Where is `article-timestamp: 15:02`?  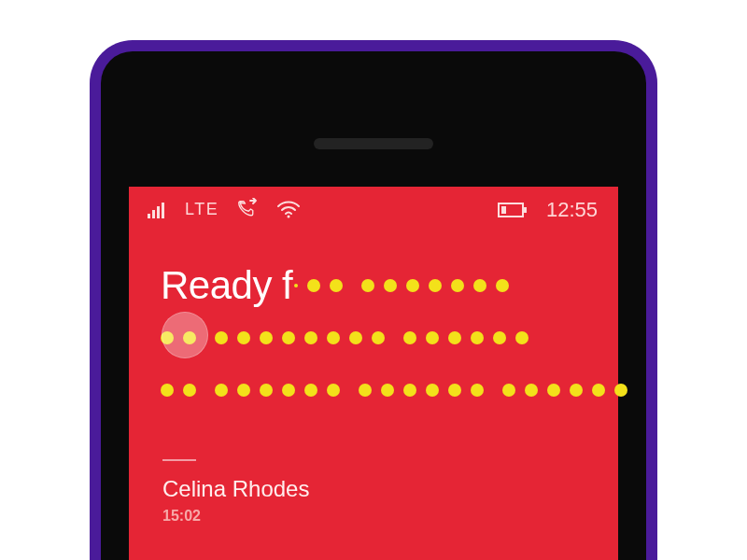
article-timestamp: 15:02 is located at coordinates (181, 516).